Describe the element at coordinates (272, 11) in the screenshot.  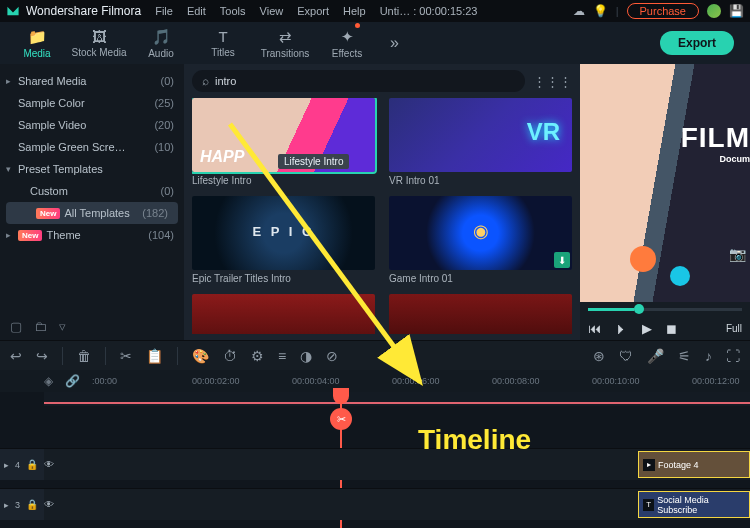
I see `menu-view: View` at that location.